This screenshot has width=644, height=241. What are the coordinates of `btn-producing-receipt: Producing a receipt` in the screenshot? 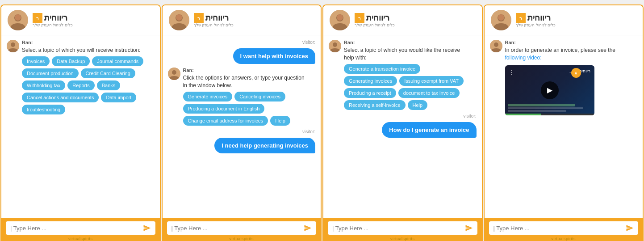 It's located at (370, 93).